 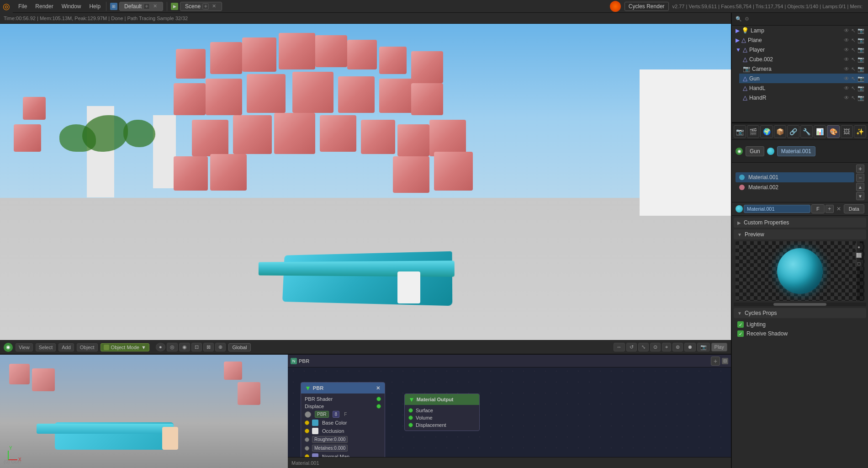 I want to click on lamp-eye-icon: 👁, so click(x=847, y=31).